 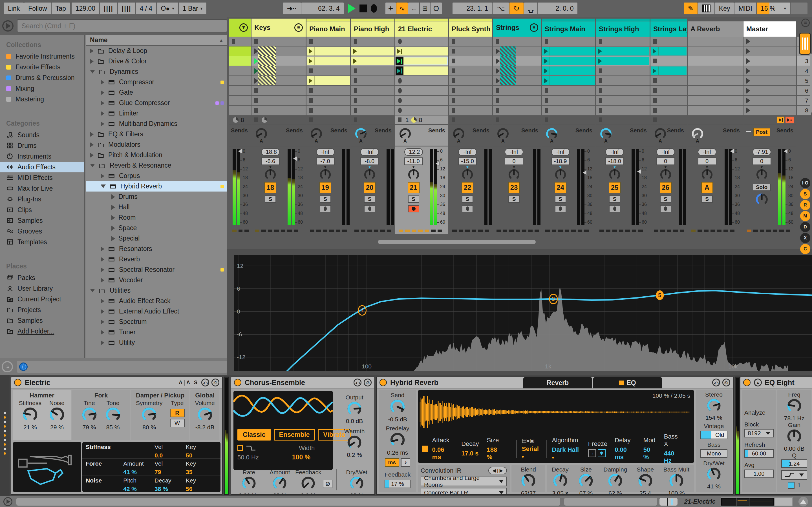 I want to click on hybrid-shape: Shape25.4, so click(x=645, y=479).